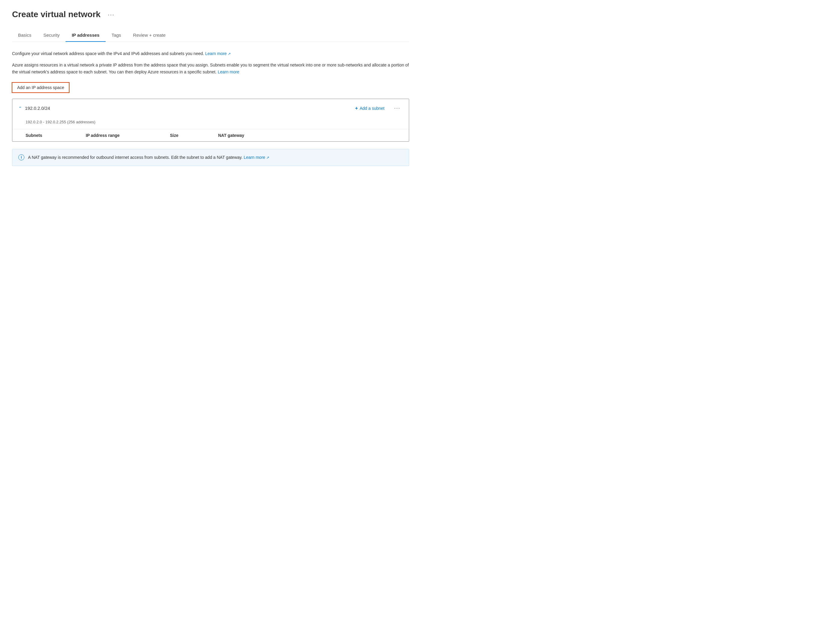  Describe the element at coordinates (211, 135) in the screenshot. I see `subnets-table-header: Subnets IP address range Size NAT gatewa…` at that location.